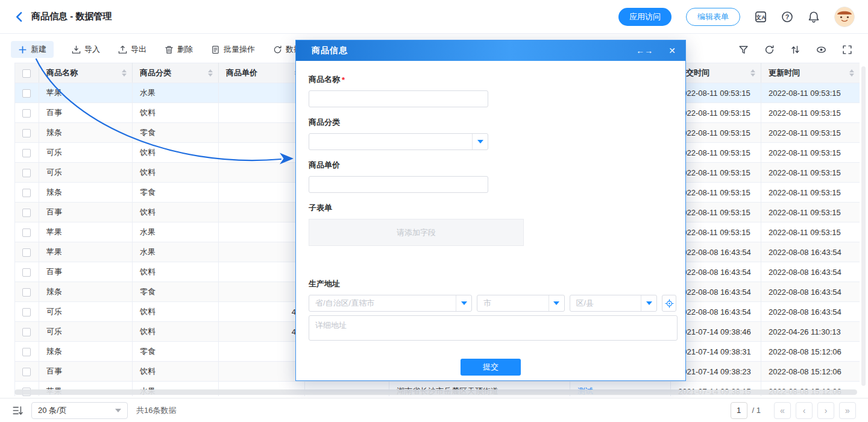 The width and height of the screenshot is (868, 422). What do you see at coordinates (713, 17) in the screenshot?
I see `edit-form-button: 编辑表单` at bounding box center [713, 17].